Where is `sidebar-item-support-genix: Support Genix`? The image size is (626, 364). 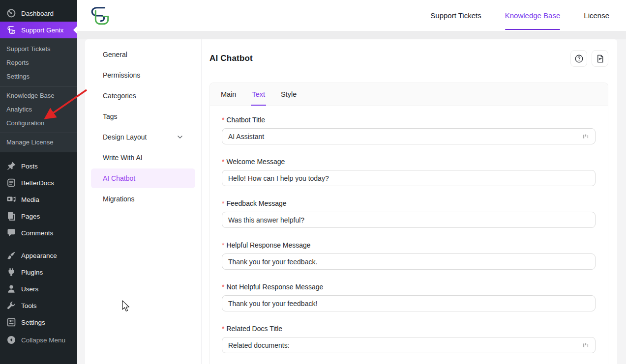 sidebar-item-support-genix: Support Genix is located at coordinates (38, 30).